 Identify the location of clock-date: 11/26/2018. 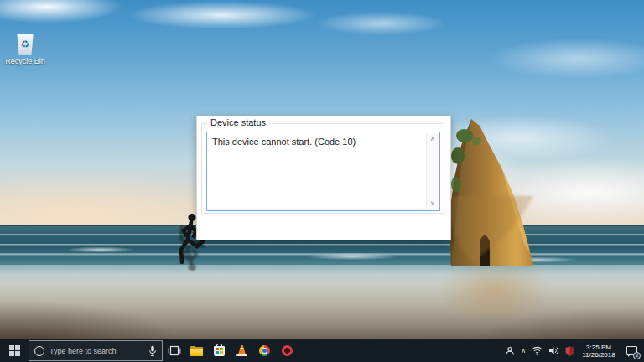
(599, 355).